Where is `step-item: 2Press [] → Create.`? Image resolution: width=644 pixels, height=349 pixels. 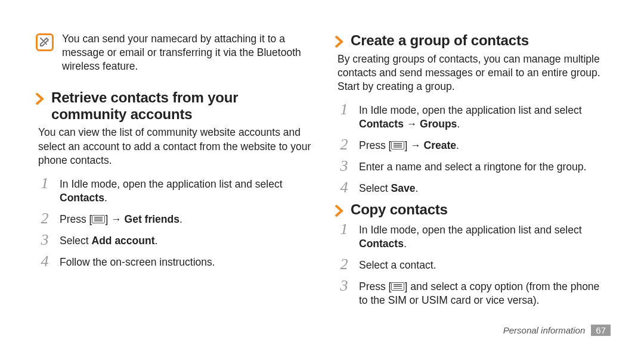 step-item: 2Press [] → Create. is located at coordinates (473, 145).